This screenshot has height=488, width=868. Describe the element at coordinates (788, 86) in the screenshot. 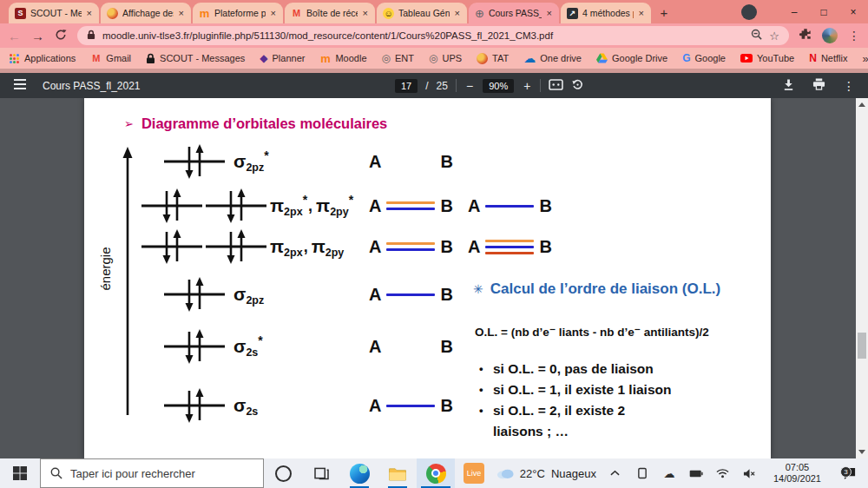

I see `download-icon` at that location.